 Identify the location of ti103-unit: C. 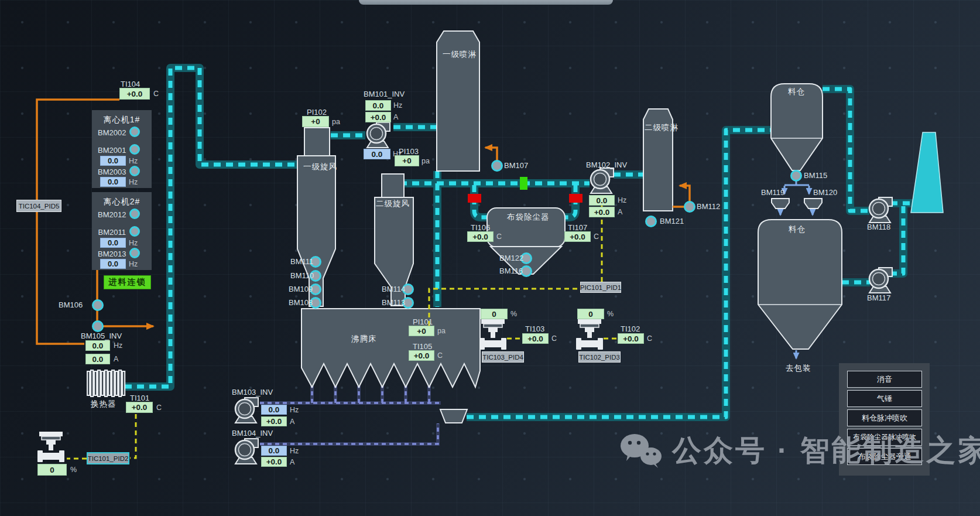
(554, 339).